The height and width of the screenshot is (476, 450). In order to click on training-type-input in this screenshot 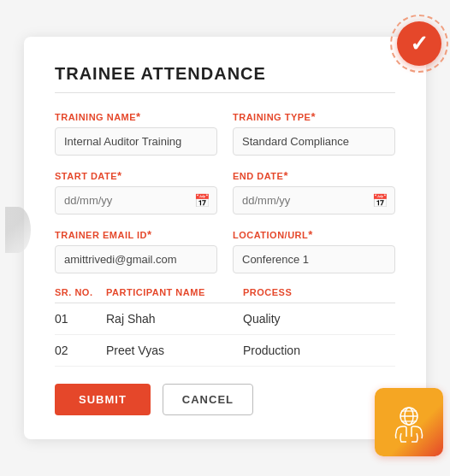, I will do `click(314, 142)`.